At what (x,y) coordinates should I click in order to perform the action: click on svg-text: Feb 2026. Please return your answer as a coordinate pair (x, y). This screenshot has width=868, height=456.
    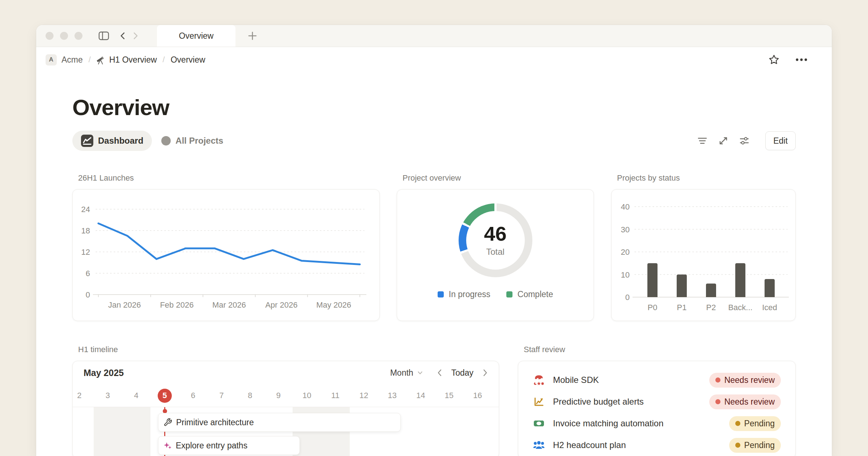
    Looking at the image, I should click on (176, 305).